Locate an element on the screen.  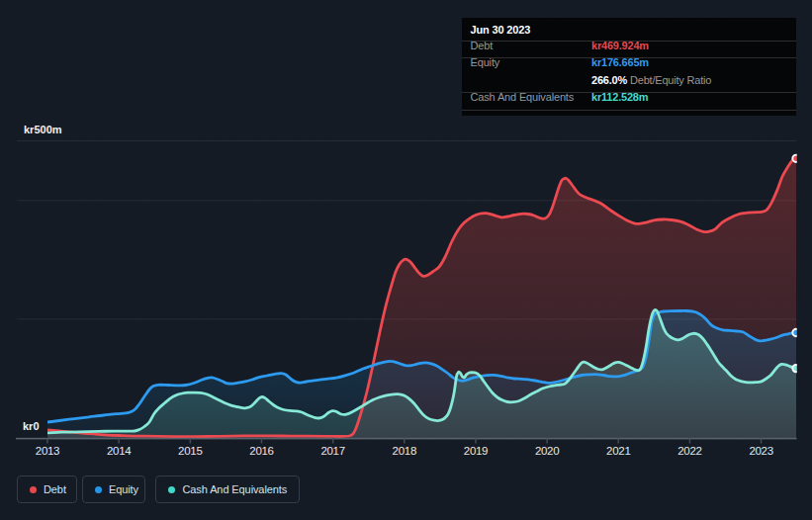
svg-text: 2017 is located at coordinates (332, 451).